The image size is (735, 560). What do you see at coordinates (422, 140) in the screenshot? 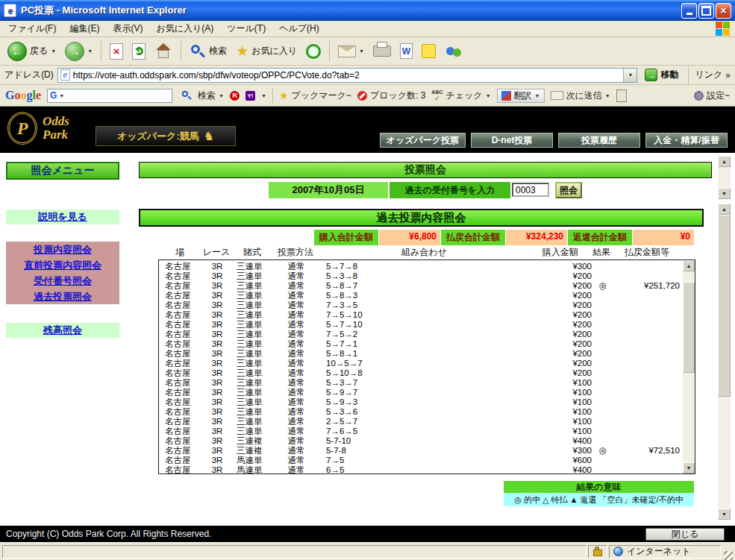
I see `site-nav-button: オッズパーク投票` at bounding box center [422, 140].